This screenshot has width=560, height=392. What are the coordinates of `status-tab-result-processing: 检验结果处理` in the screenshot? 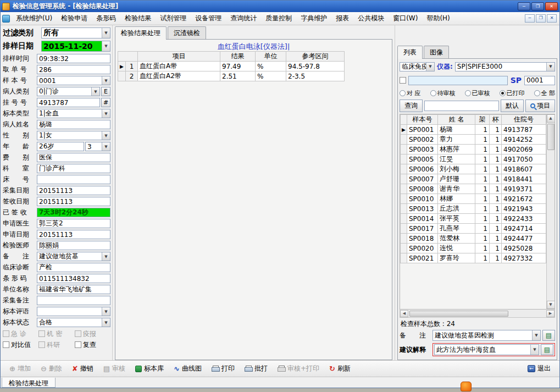 It's located at (29, 383).